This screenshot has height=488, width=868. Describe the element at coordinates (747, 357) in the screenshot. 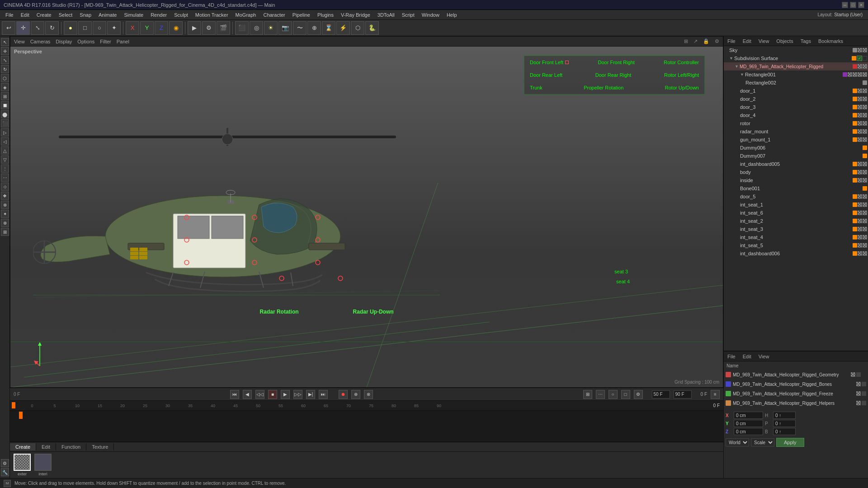

I see `attrmgr-edit: Edit` at that location.